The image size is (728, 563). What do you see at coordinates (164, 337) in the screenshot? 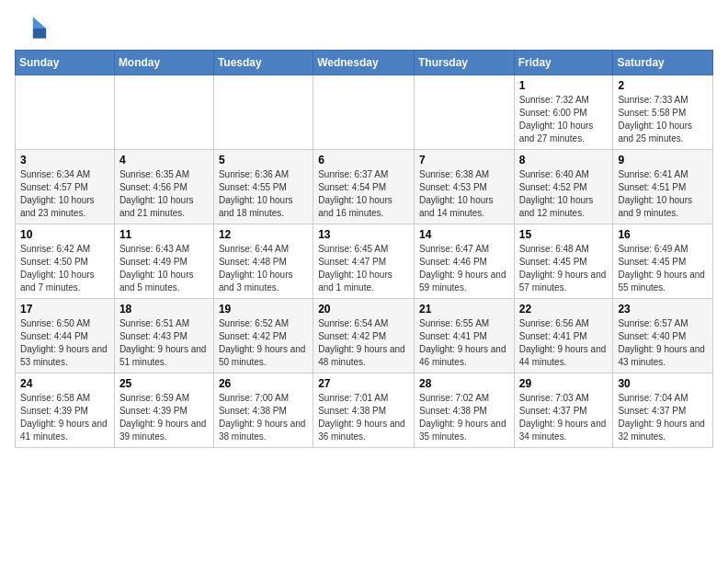
I see `calendar-cell: 18Sunrise: 6:51 AM Sunset: 4:43 PM Dayli…` at bounding box center [164, 337].